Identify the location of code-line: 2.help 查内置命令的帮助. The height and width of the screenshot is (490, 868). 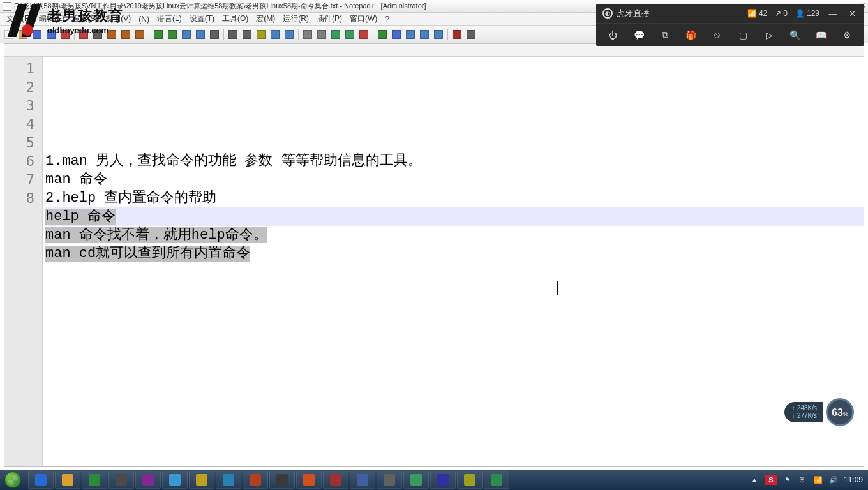
(454, 198).